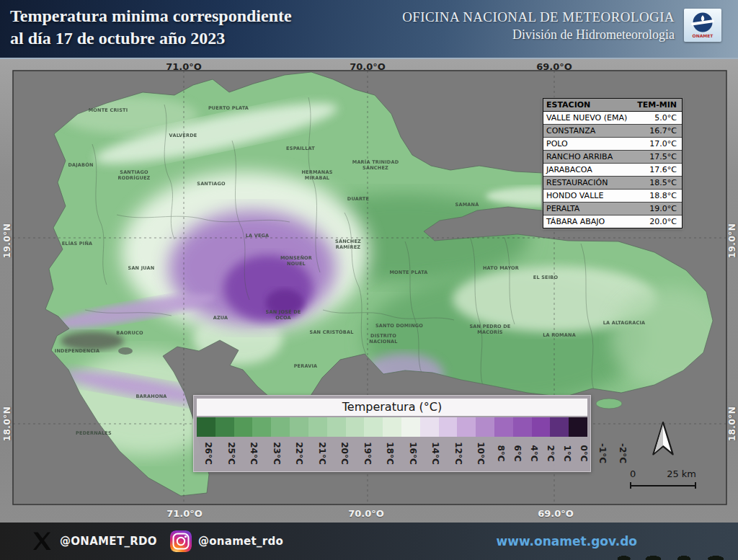 The image size is (738, 560). I want to click on province-label: LA ALTAGRACIA, so click(624, 323).